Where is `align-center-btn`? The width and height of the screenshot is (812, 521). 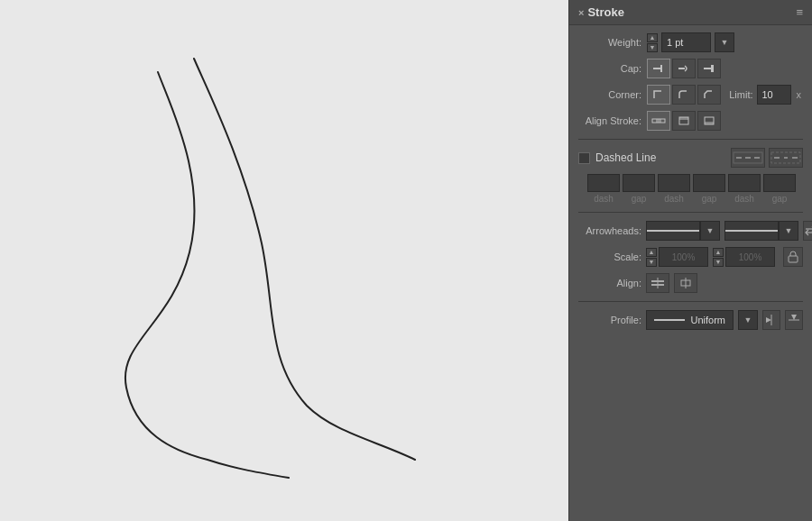 align-center-btn is located at coordinates (659, 121).